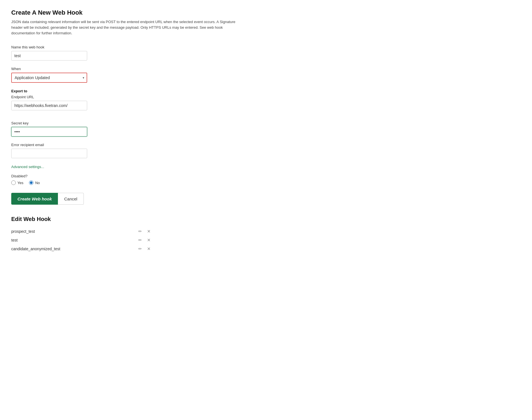 Image resolution: width=532 pixels, height=420 pixels. Describe the element at coordinates (127, 97) in the screenshot. I see `endpoint-label: Endpoint URL` at that location.